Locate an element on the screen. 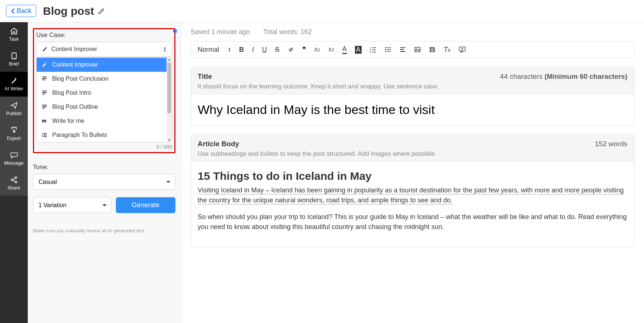 The width and height of the screenshot is (644, 323). sidebar-label: Message is located at coordinates (14, 163).